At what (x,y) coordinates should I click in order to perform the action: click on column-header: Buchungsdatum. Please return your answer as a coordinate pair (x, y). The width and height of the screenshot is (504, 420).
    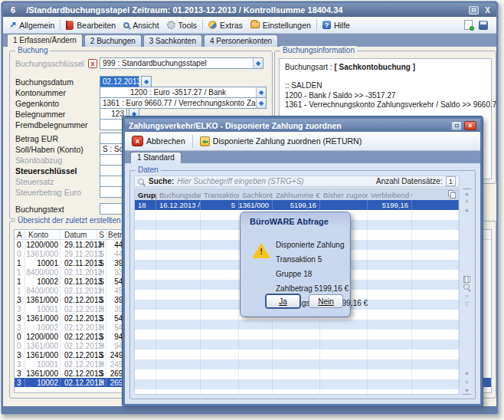
    Looking at the image, I should click on (178, 195).